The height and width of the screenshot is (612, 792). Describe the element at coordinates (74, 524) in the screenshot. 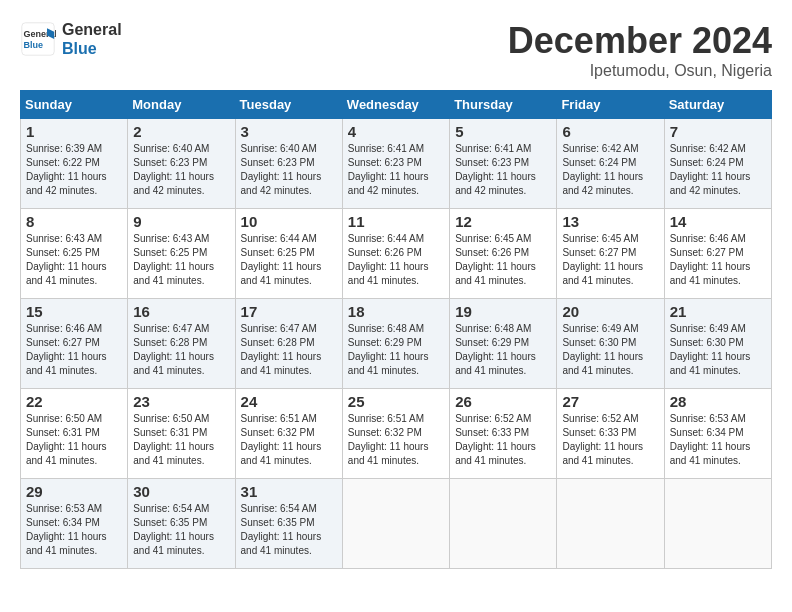

I see `calendar-cell: 29Sunrise: 6:53 AM Sunset: 6:34 PM Dayli…` at that location.